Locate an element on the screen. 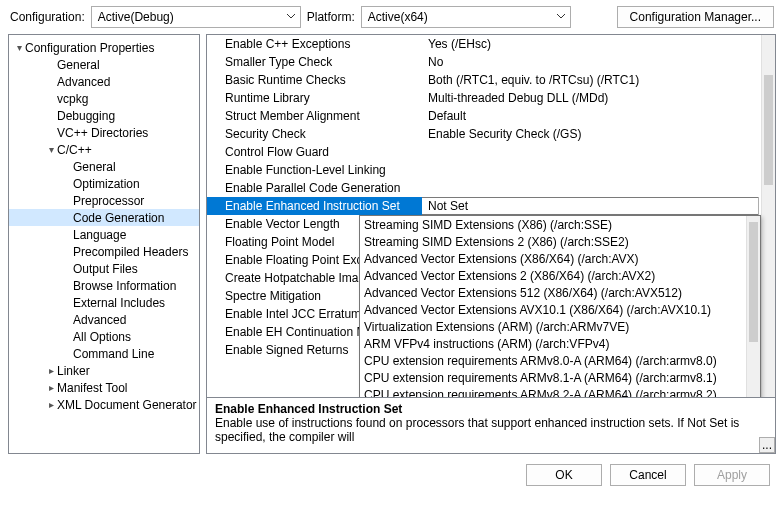 This screenshot has height=511, width=784. property-key: Smaller Type Check is located at coordinates (314, 62).